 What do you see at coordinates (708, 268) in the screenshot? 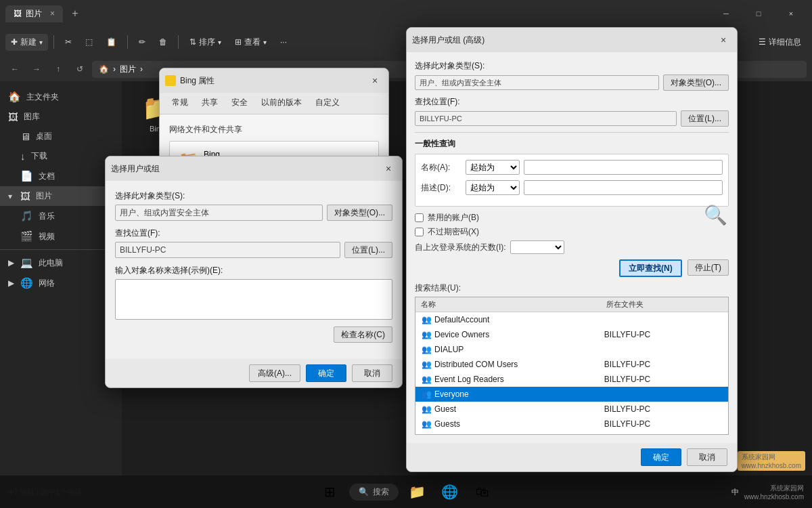
I see `stop-button: 停止(T)` at bounding box center [708, 268].